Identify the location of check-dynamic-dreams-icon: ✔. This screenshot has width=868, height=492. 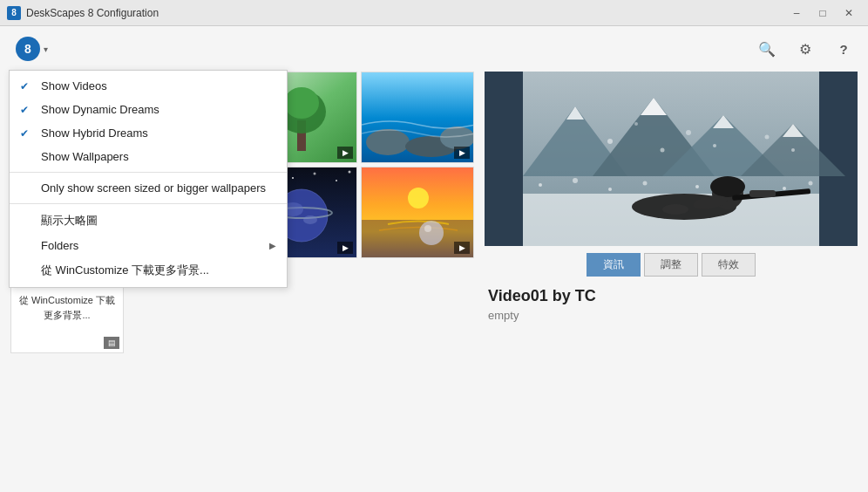
(27, 110).